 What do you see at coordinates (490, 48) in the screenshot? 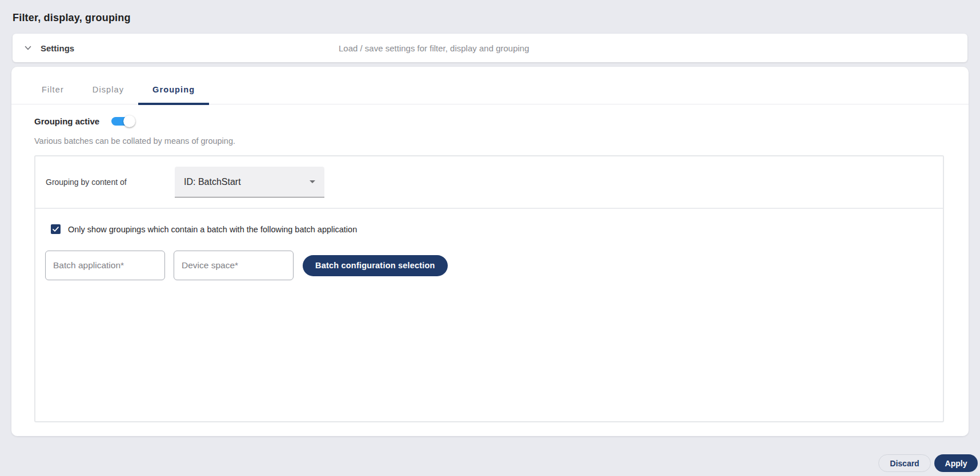
I see `settings-expansion-header: Settings Load / save settings for filter…` at bounding box center [490, 48].